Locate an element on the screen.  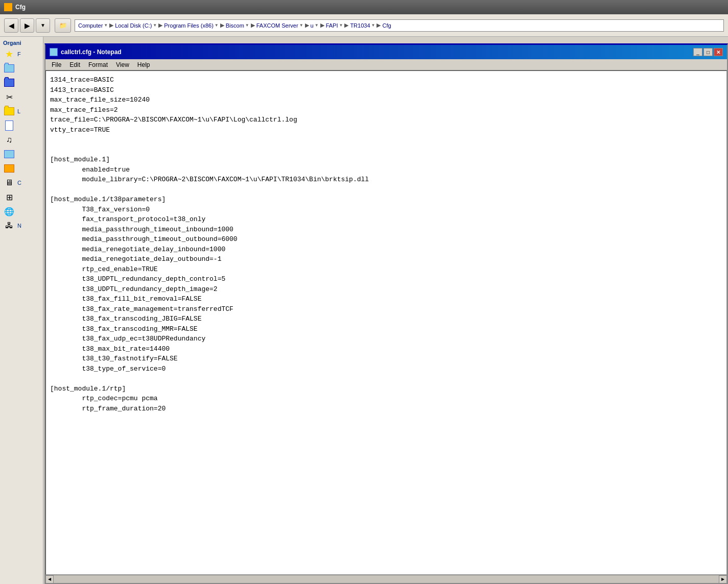
dropdown-button: ▼ is located at coordinates (43, 26).